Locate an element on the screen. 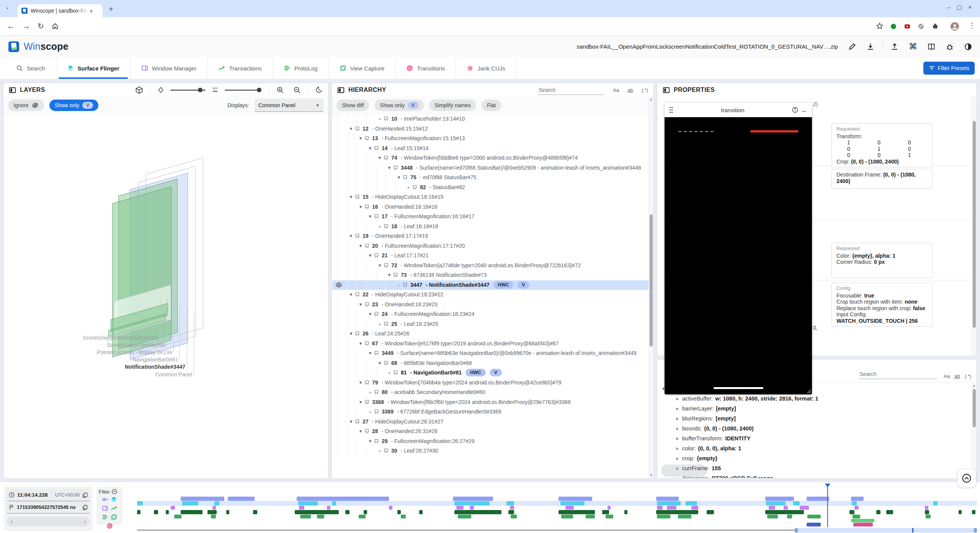 This screenshot has height=533, width=980. tree-row: ●10 - ImePlaceholder:13:14#10 is located at coordinates (490, 119).